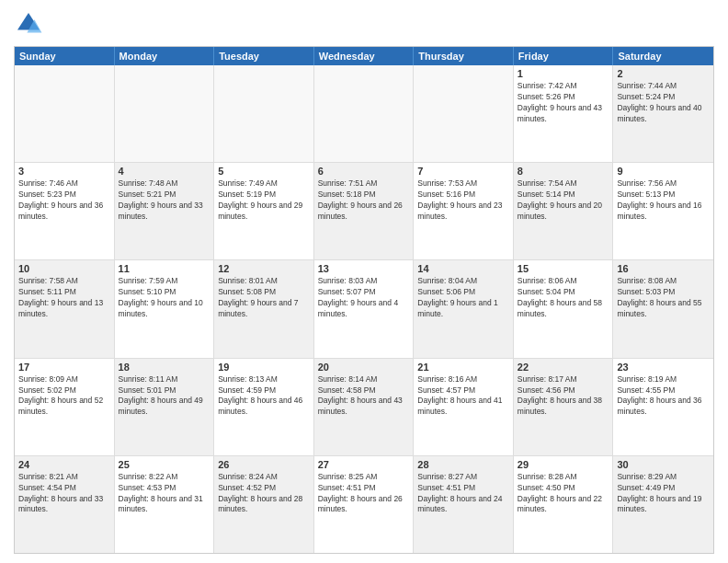 This screenshot has height=563, width=728. What do you see at coordinates (463, 407) in the screenshot?
I see `cal-cell: 21 Sunrise: 8:16 AMSunset: 4:57 PMDaylig…` at bounding box center [463, 407].